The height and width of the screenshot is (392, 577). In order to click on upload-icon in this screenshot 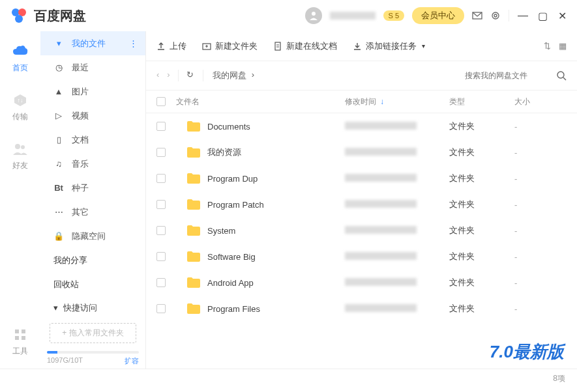, I will do `click(161, 46)`.